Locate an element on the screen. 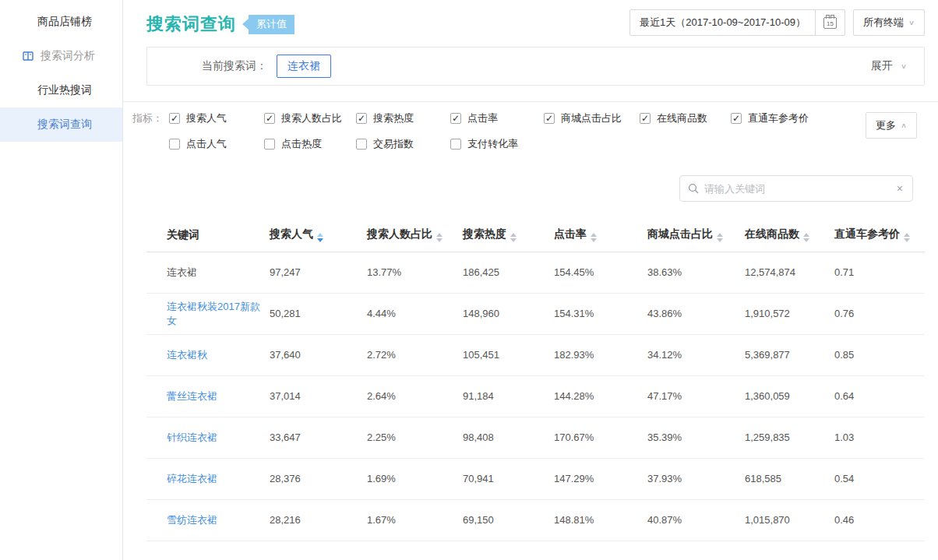  top-controls: 最近1天（2017-10-09~2017-10-09） 15 所有终端 ∨ is located at coordinates (778, 23).